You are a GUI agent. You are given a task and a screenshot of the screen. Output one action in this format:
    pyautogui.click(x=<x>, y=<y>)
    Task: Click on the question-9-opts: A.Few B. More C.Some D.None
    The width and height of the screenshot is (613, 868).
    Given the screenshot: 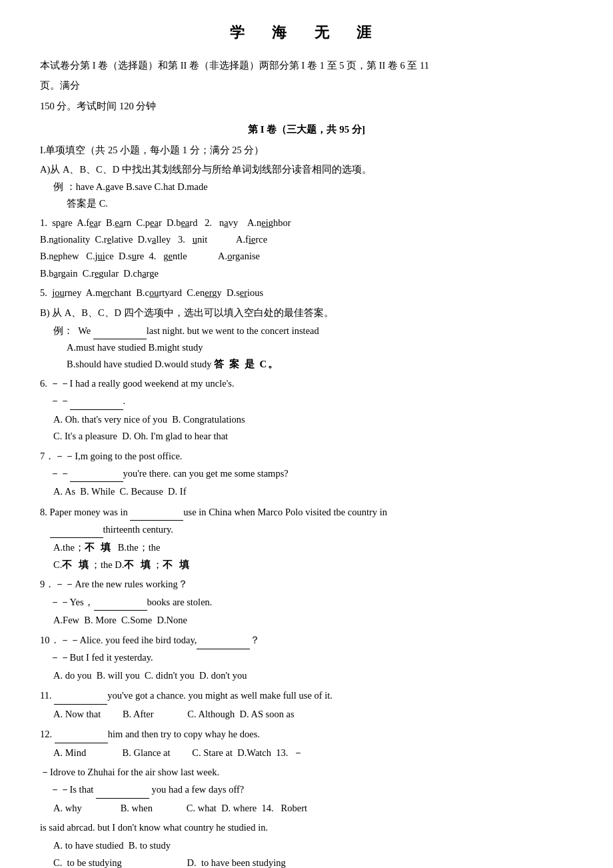 What is the action you would take?
    pyautogui.click(x=313, y=620)
    